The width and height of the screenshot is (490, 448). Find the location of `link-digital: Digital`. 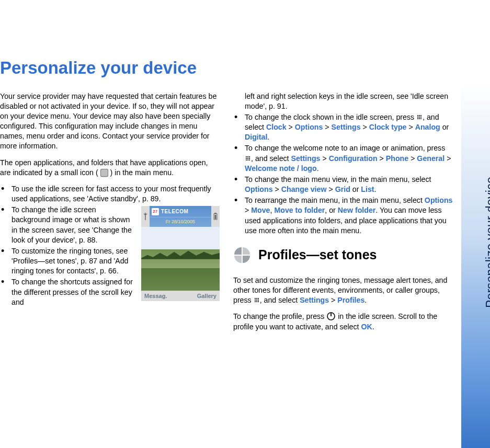

link-digital: Digital is located at coordinates (256, 137).